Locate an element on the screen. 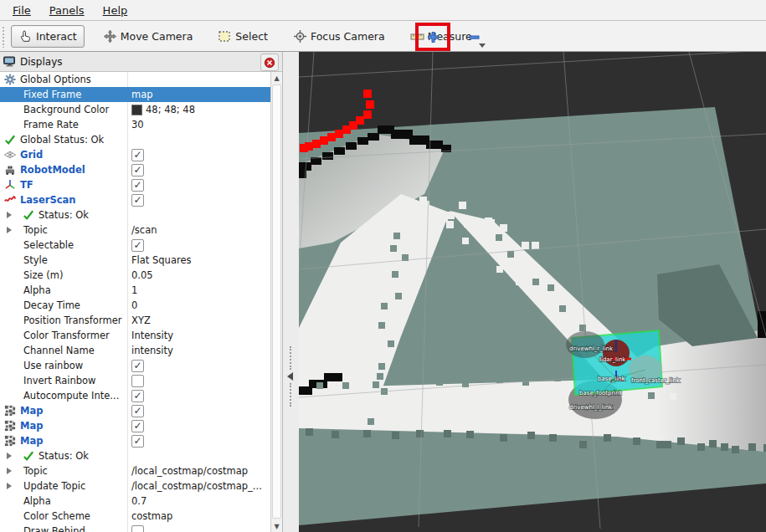  display-row-style: StyleFlat Squares is located at coordinates (136, 260).